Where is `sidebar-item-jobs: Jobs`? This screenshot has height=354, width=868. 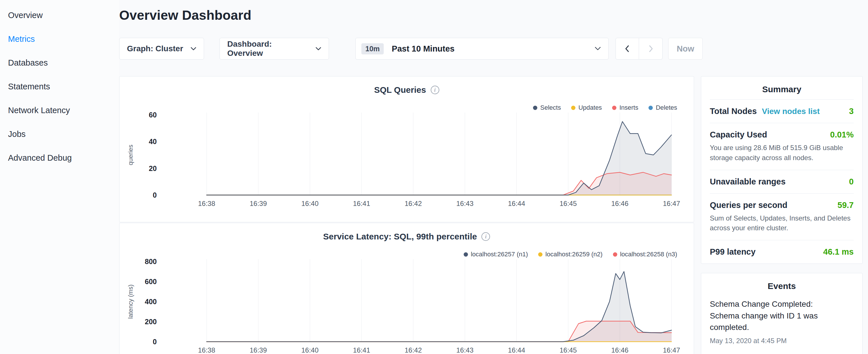
sidebar-item-jobs: Jobs is located at coordinates (64, 134).